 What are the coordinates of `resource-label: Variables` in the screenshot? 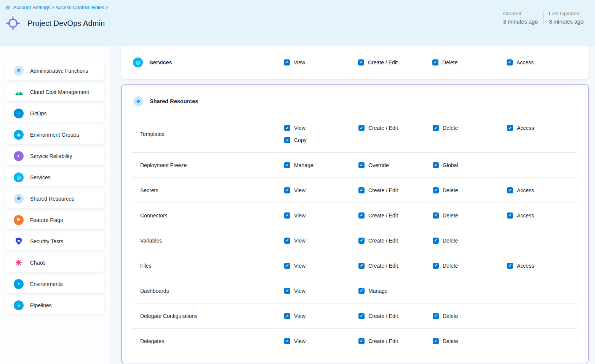 It's located at (203, 241).